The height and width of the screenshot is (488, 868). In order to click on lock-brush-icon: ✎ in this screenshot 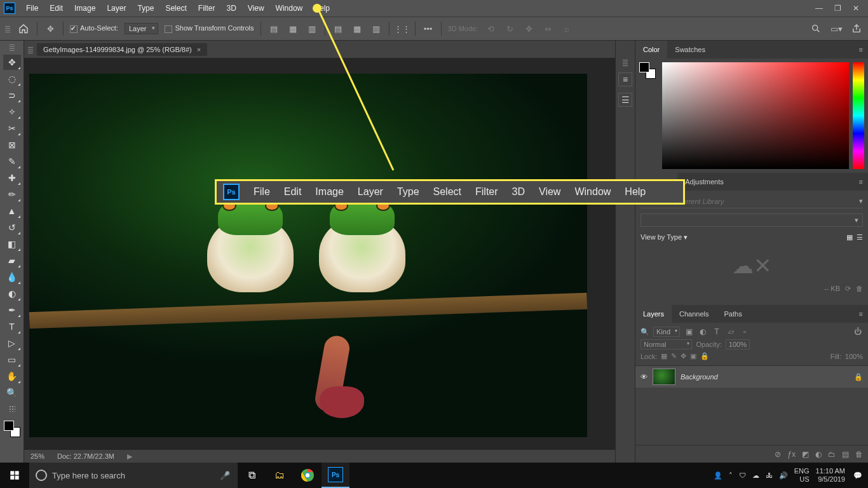, I will do `click(674, 356)`.